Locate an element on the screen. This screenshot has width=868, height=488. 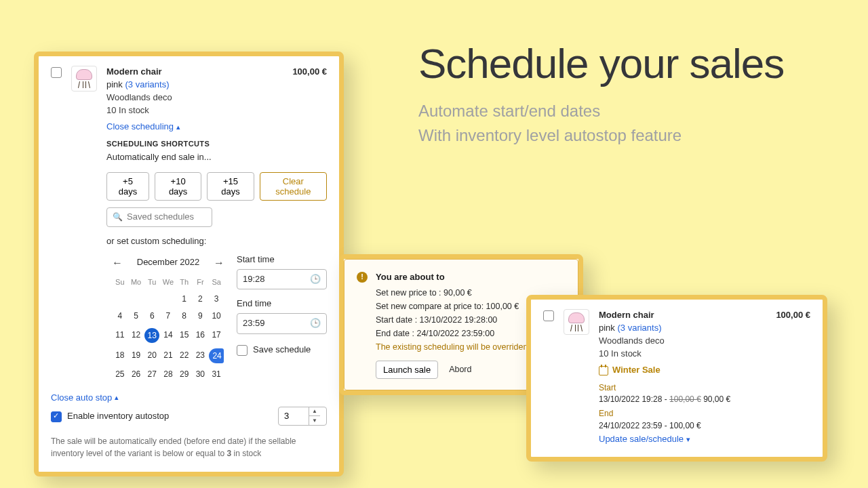
page-title: Schedule your sales is located at coordinates (615, 64).